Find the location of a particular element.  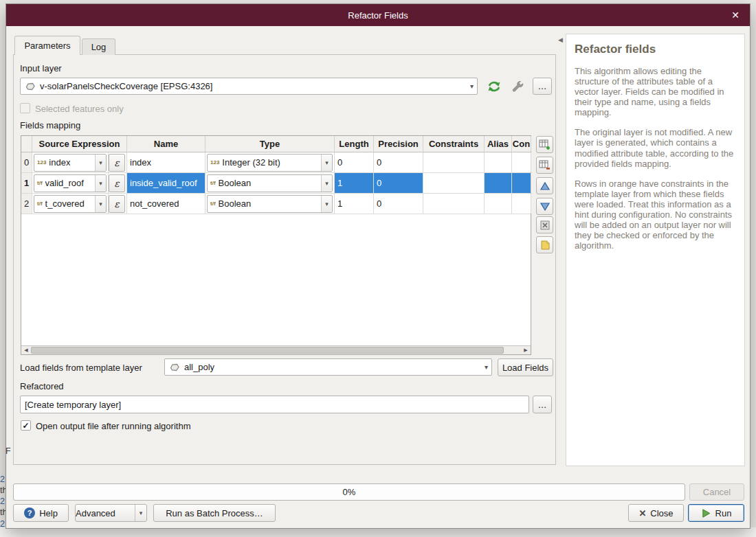

dialog-titlebar: Refactor Fields ✕ is located at coordinates (378, 15).